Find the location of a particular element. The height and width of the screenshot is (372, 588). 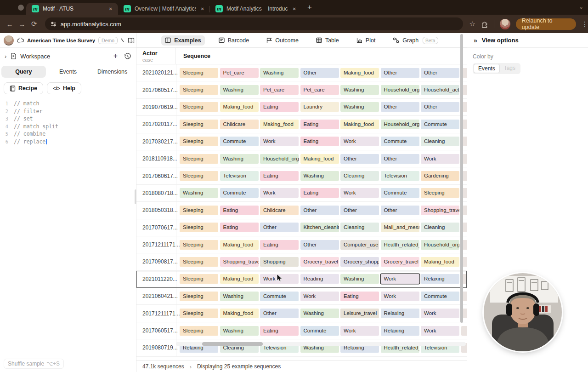

code-line: 4// match split is located at coordinates (68, 127).